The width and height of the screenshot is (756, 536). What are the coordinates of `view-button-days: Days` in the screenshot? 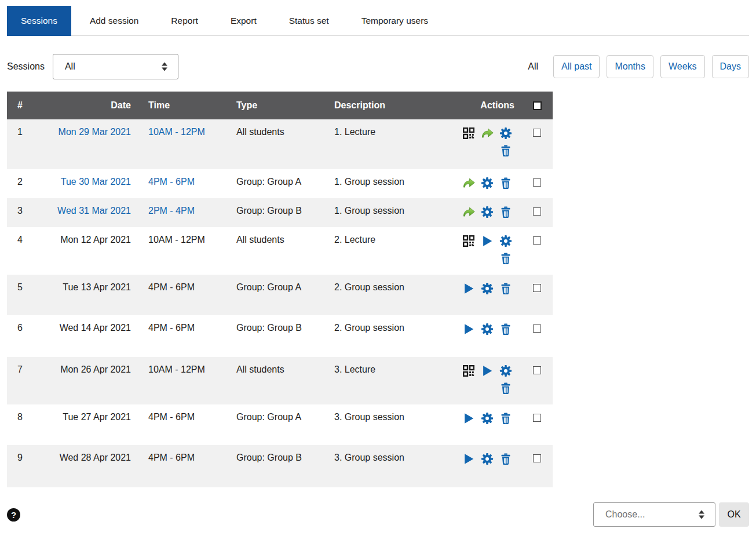 It's located at (731, 67).